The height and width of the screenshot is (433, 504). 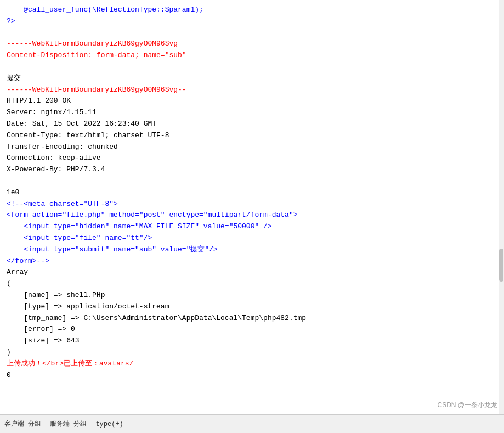 I want to click on code-line: 1e0, so click(x=252, y=193).